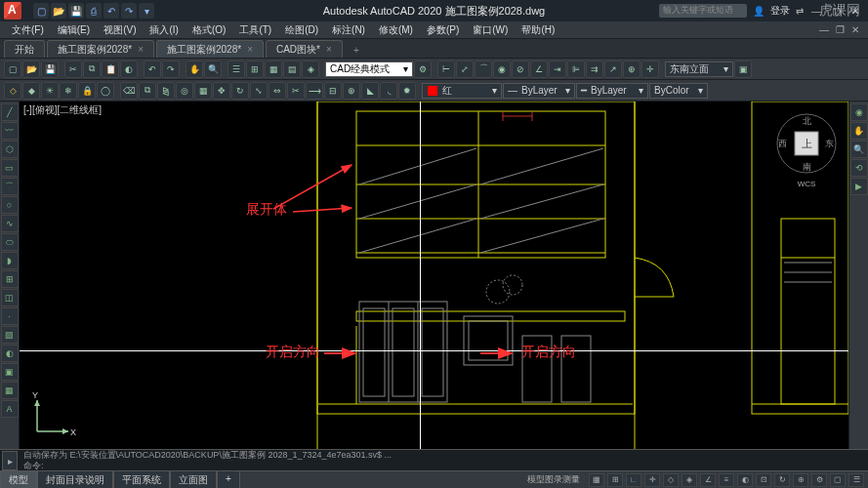  Describe the element at coordinates (10, 242) in the screenshot. I see `tool-ellipse-icon: ⬭` at that location.